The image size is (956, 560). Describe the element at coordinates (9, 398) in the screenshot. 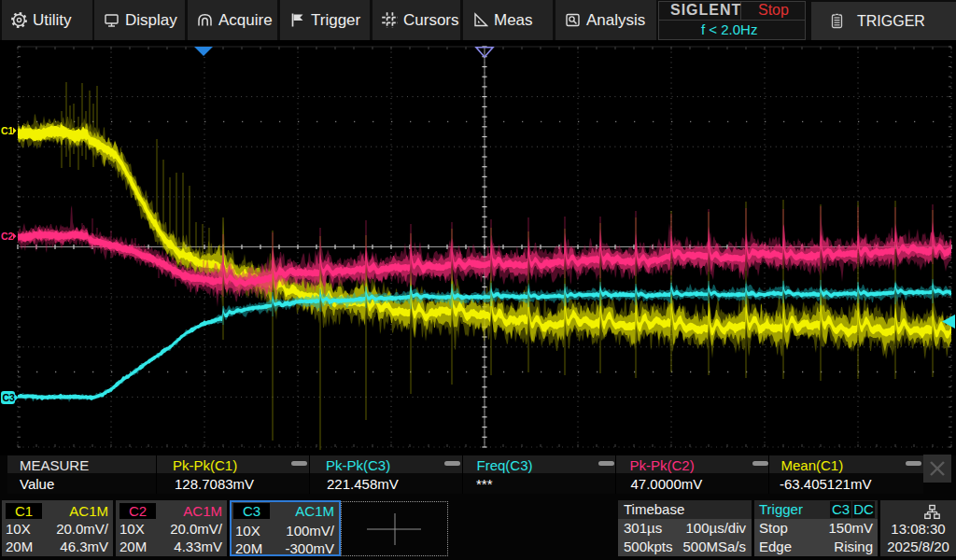

I see `svg-text: C3` at that location.